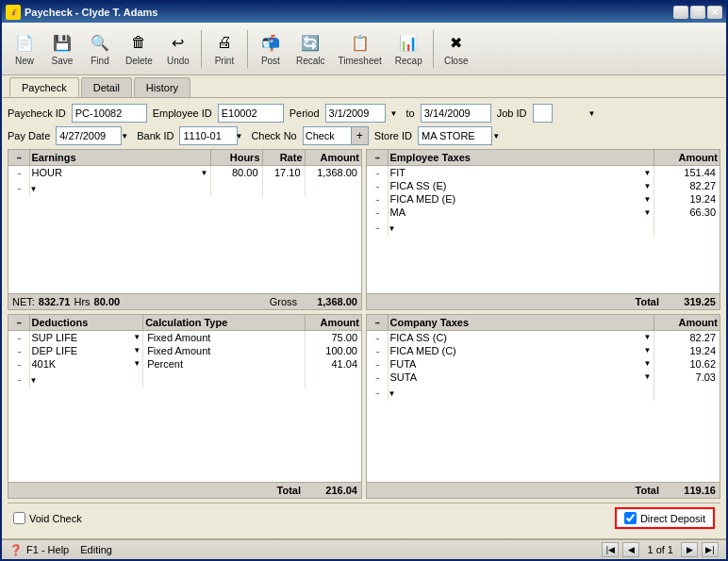  I want to click on store-id-label: Store ID, so click(393, 136).